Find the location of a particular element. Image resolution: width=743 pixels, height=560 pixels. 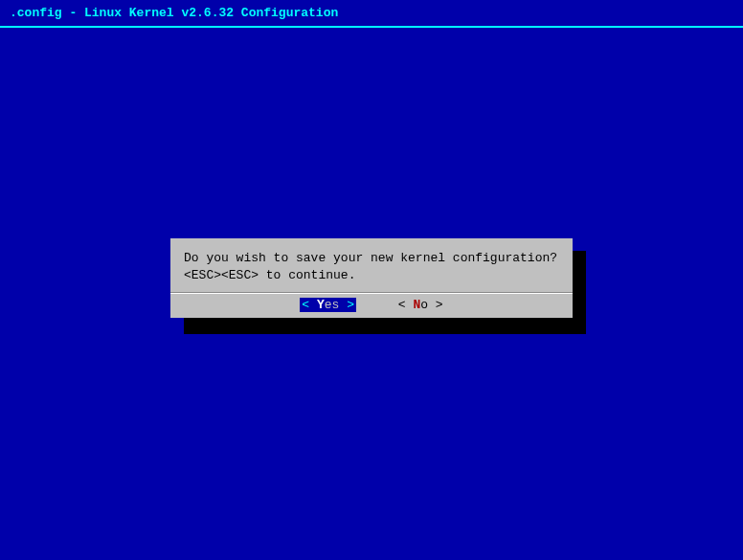

dialog-button-row: < Yes > < No > is located at coordinates (372, 306).